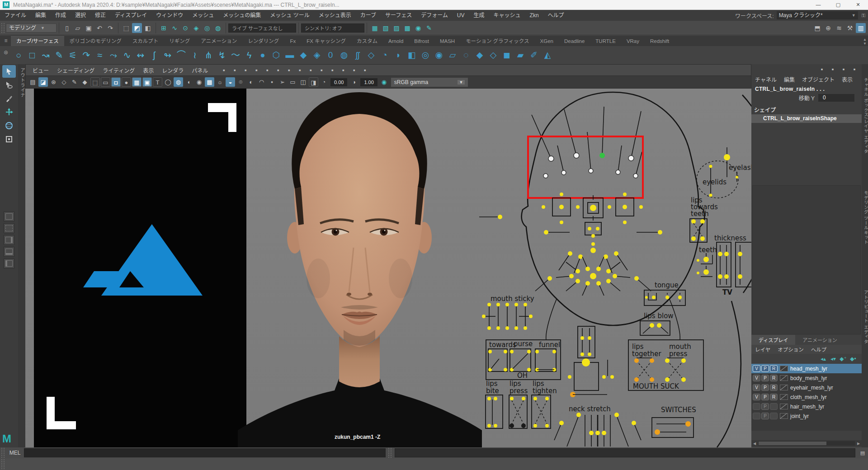  Describe the element at coordinates (235, 70) in the screenshot. I see `lock-camera-icon: ▪` at that location.